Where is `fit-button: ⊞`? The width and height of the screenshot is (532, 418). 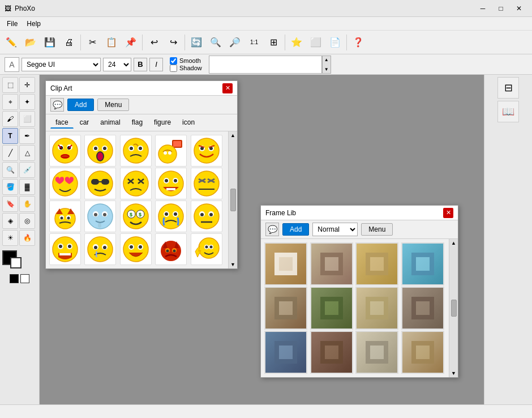
fit-button: ⊞ is located at coordinates (273, 42).